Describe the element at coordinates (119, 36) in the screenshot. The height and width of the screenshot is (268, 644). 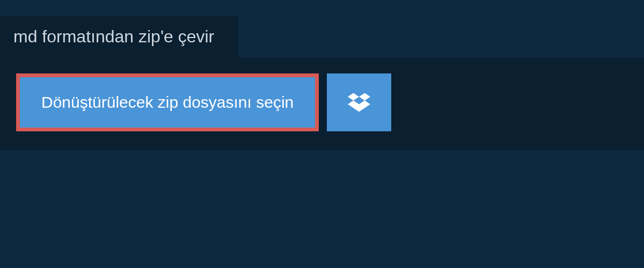
I see `tab-convert: md formatından zip'e çevir` at that location.